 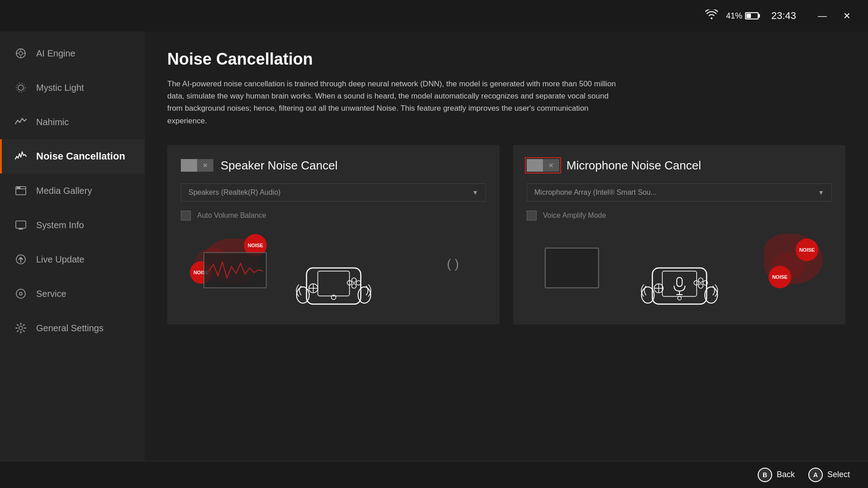 What do you see at coordinates (453, 264) in the screenshot?
I see `sound-waves: ( )` at bounding box center [453, 264].